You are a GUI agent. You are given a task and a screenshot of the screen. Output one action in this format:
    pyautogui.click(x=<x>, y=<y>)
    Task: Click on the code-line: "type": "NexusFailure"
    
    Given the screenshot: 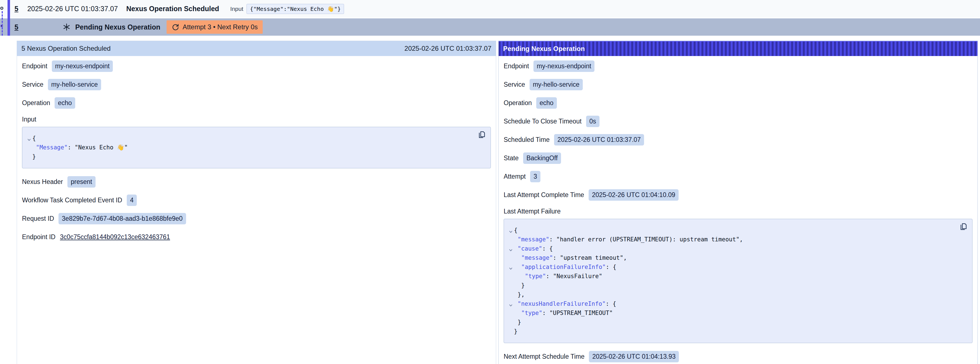 What is the action you would take?
    pyautogui.click(x=730, y=276)
    